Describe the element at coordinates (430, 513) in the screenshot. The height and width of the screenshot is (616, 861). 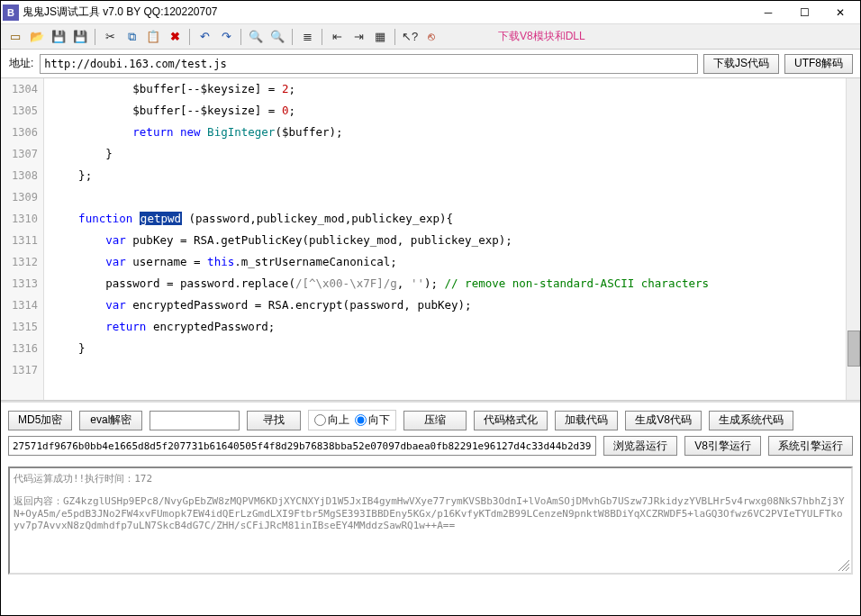
I see `output-body: 返回内容：GZ4kzglUSHp9EPc8/NvyGpEbZW8zMQPVM6K…` at that location.